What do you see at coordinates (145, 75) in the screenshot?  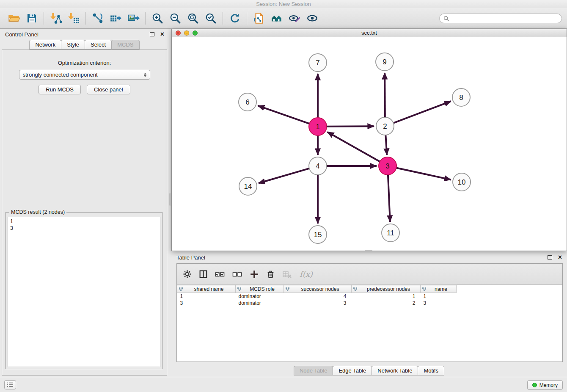 I see `select-arrows-icon` at bounding box center [145, 75].